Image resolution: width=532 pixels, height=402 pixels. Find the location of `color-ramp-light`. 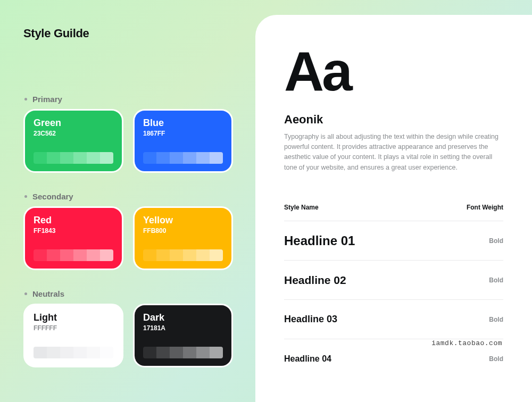

color-ramp-light is located at coordinates (73, 353).